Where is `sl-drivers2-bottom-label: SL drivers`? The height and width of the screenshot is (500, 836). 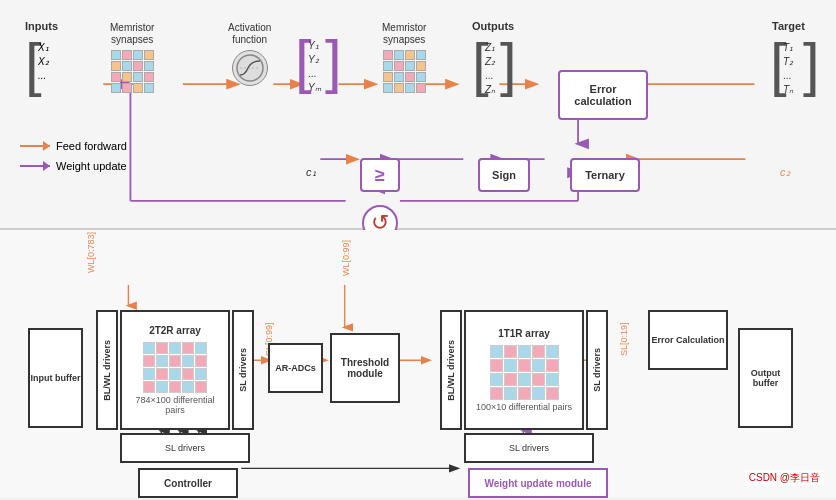 sl-drivers2-bottom-label: SL drivers is located at coordinates (529, 448).